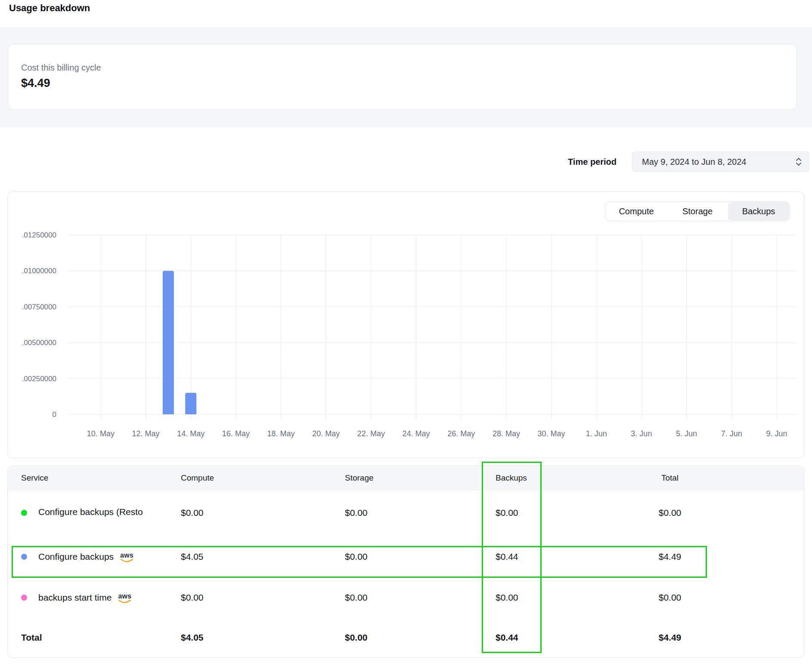 The image size is (812, 666). What do you see at coordinates (192, 557) in the screenshot?
I see `compute-value: $4.05` at bounding box center [192, 557].